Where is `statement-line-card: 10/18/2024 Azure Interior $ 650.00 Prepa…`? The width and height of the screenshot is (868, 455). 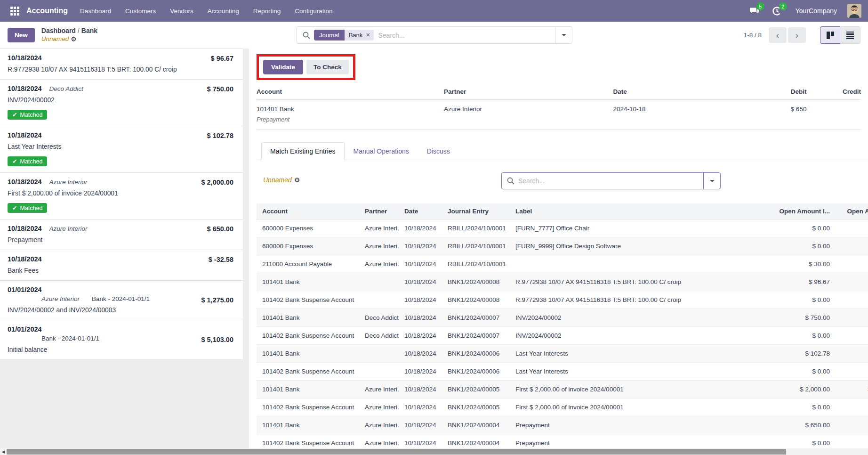 statement-line-card: 10/18/2024 Azure Interior $ 650.00 Prepa… is located at coordinates (121, 235).